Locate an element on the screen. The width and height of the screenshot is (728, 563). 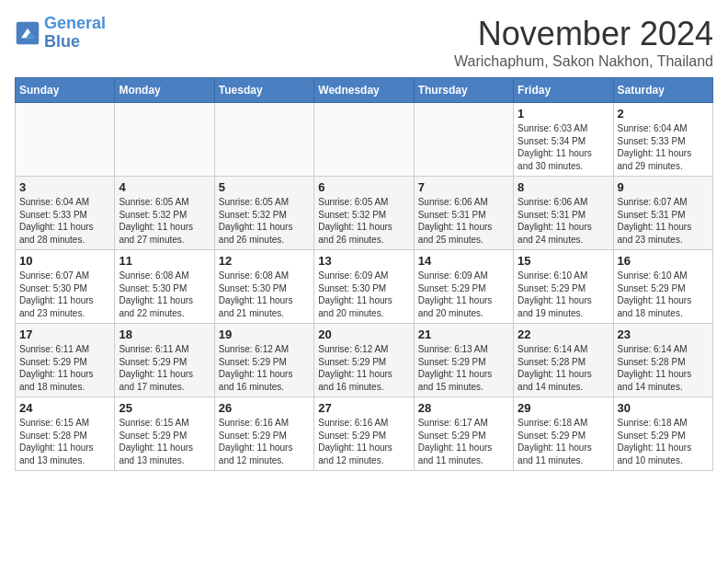
weekday-header-row: SundayMondayTuesdayWednesdayThursdayFrid… is located at coordinates (364, 90).